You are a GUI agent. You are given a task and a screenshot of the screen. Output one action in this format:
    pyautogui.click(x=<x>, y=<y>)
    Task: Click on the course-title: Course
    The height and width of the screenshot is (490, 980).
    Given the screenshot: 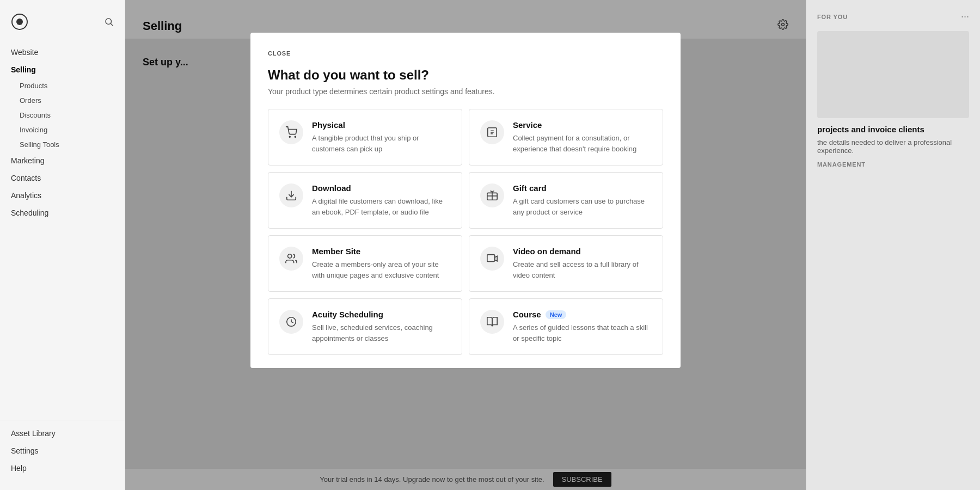 What is the action you would take?
    pyautogui.click(x=527, y=315)
    